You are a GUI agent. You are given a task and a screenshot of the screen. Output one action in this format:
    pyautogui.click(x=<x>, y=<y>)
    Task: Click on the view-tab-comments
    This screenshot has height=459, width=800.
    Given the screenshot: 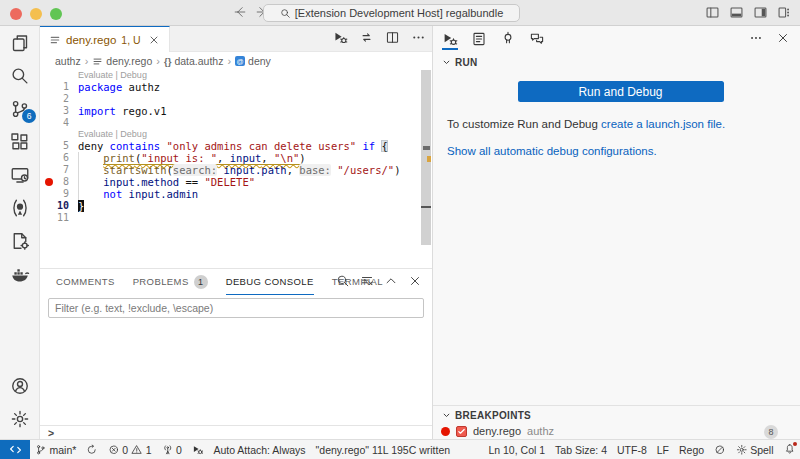 What is the action you would take?
    pyautogui.click(x=537, y=39)
    